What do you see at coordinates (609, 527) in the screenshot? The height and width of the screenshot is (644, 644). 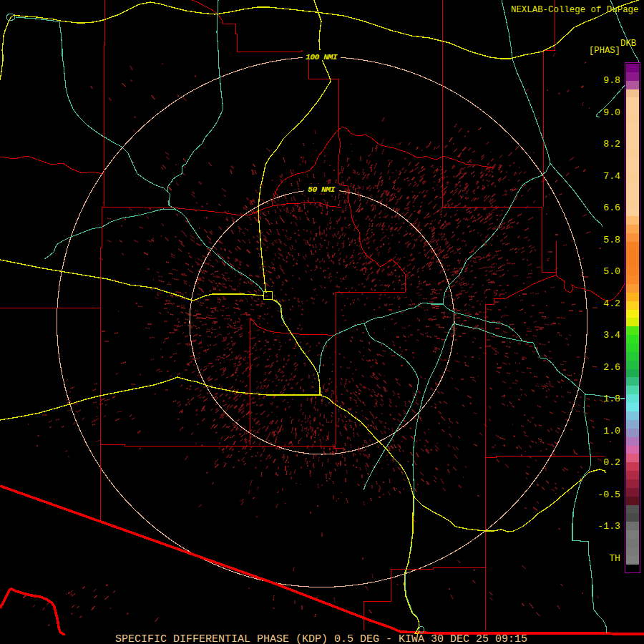 I see `svg-text: -1.3` at bounding box center [609, 527].